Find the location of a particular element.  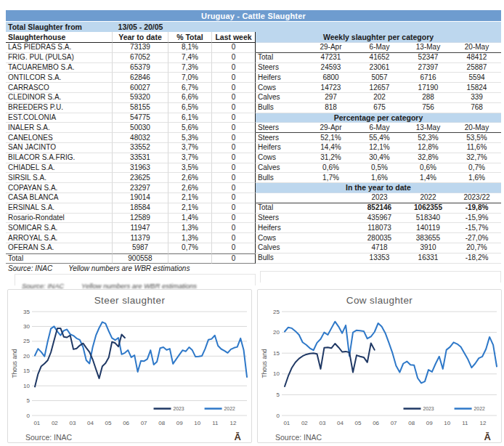

pct-value: 7,3% is located at coordinates (190, 68).